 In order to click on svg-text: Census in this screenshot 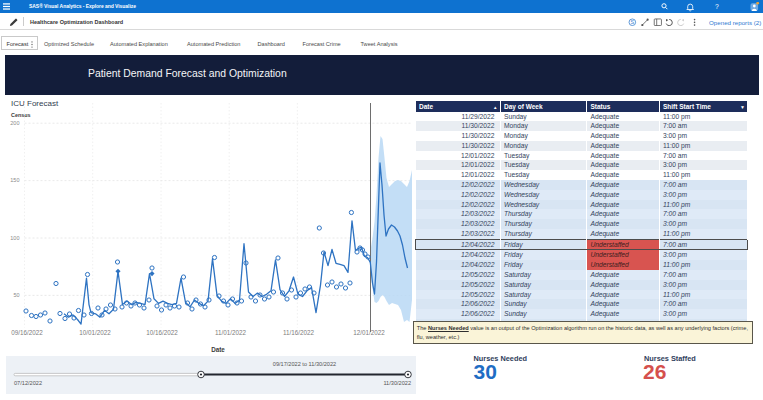, I will do `click(20, 115)`.